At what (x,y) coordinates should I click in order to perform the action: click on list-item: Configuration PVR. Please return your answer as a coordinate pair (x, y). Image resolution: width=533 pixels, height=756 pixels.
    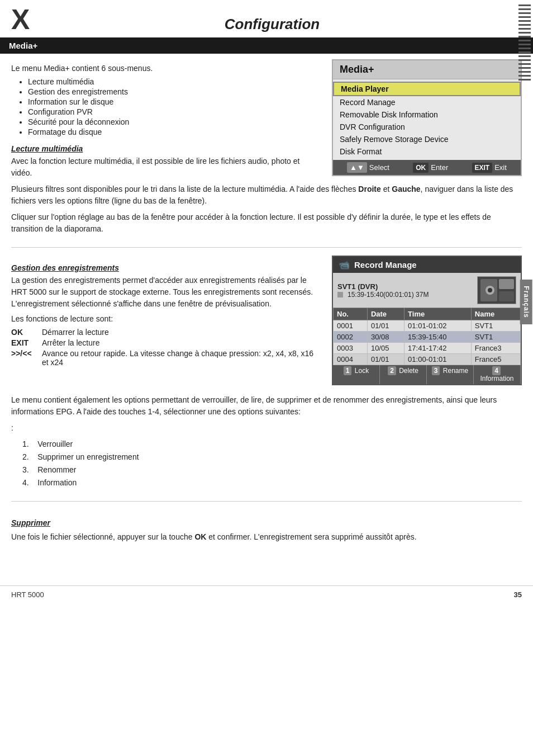
    Looking at the image, I should click on (174, 112).